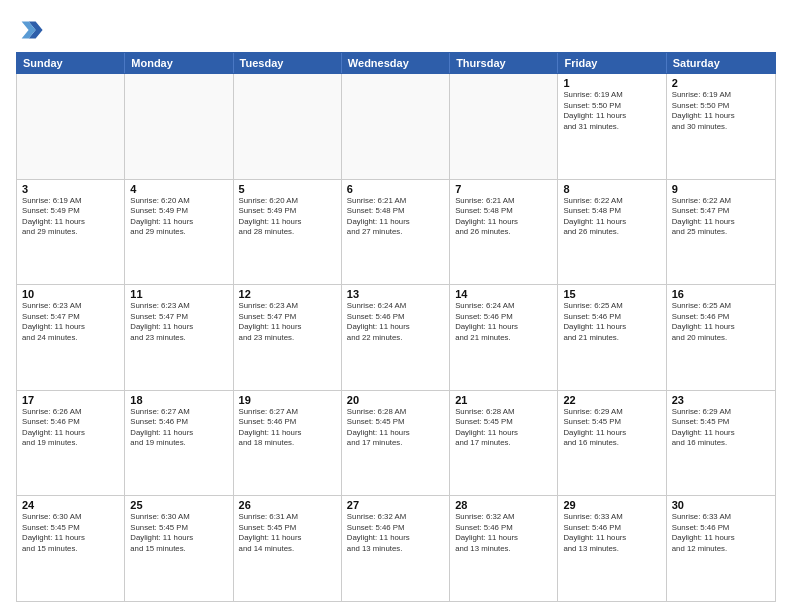  Describe the element at coordinates (288, 63) in the screenshot. I see `header-day-tuesday: Tuesday` at that location.